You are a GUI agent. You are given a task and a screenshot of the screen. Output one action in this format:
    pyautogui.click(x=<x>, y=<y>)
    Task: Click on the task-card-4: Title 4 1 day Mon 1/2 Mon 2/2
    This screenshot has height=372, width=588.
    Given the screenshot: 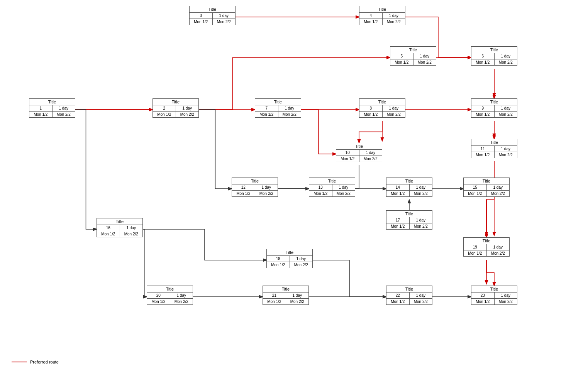 What is the action you would take?
    pyautogui.click(x=382, y=15)
    